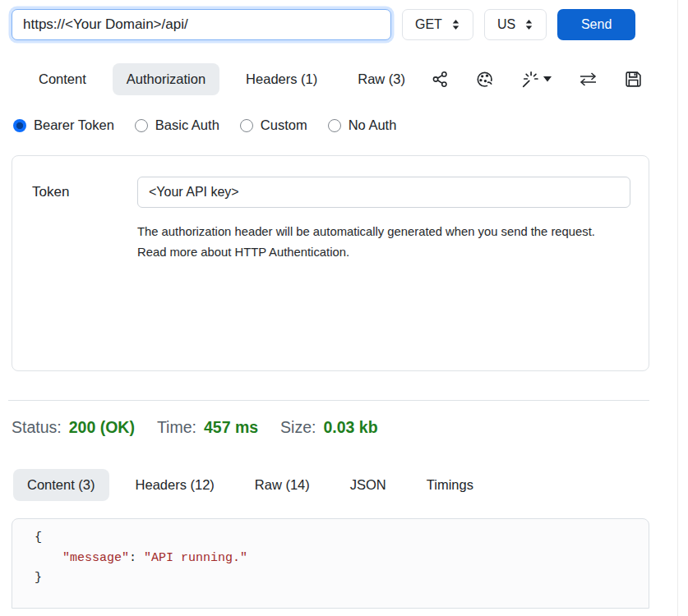 This screenshot has height=616, width=688. Describe the element at coordinates (64, 125) in the screenshot. I see `radio-bearer-token: Bearer Token` at that location.